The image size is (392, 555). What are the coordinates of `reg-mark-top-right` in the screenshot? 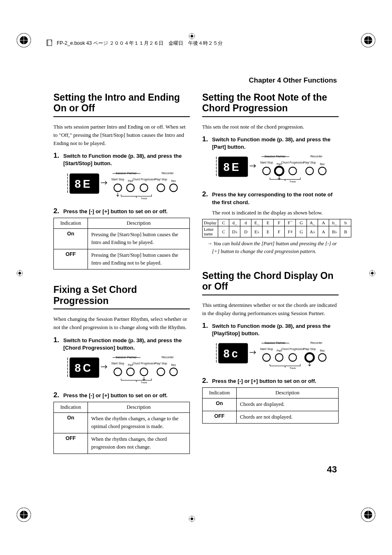 It's located at (368, 40).